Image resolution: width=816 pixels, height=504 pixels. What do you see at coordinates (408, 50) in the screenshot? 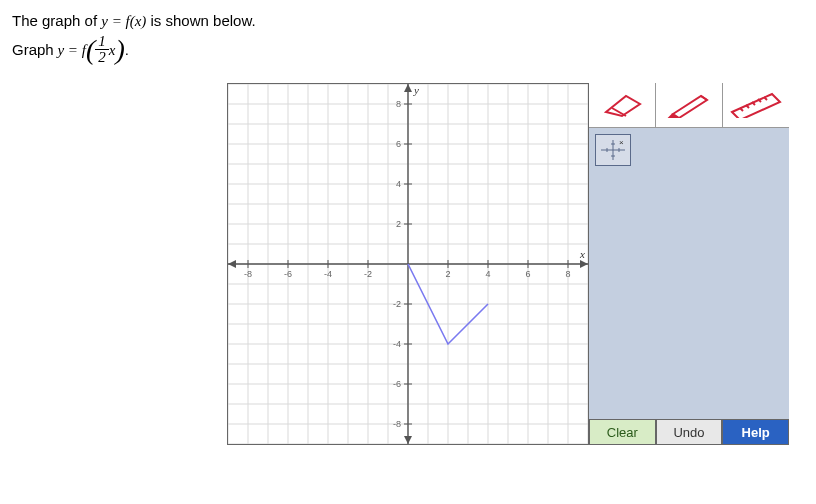
I see `problem-line-2: Graph y = f ( 1 2 x ) .` at bounding box center [408, 50].